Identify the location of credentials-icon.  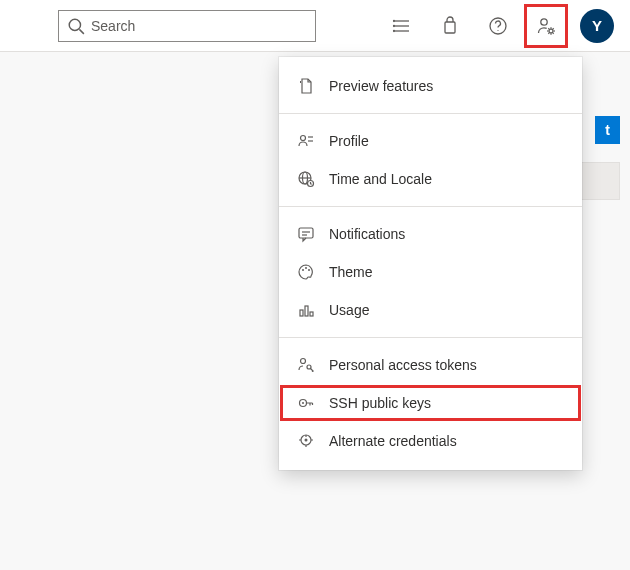
(306, 441).